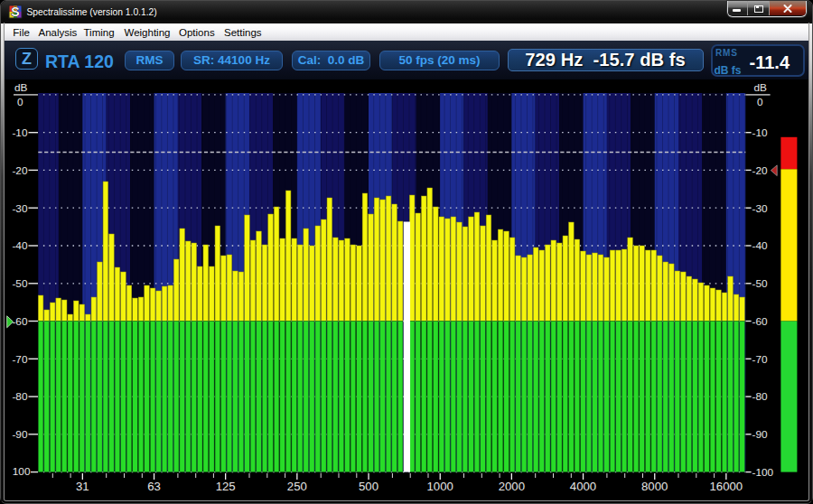 Image resolution: width=813 pixels, height=504 pixels. What do you see at coordinates (763, 472) in the screenshot?
I see `svg-text: -100` at bounding box center [763, 472].